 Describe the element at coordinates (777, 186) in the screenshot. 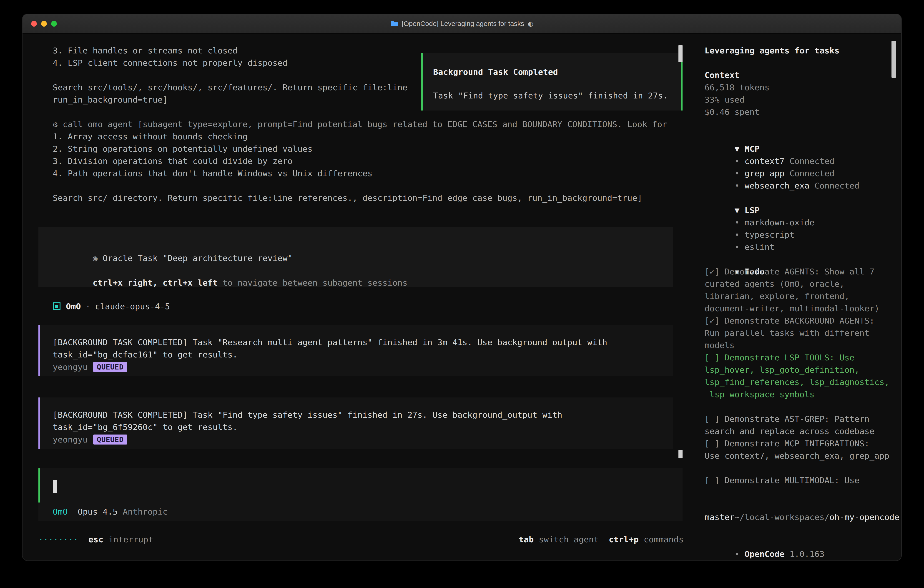

I see `mcp-name: websearch_exa` at that location.